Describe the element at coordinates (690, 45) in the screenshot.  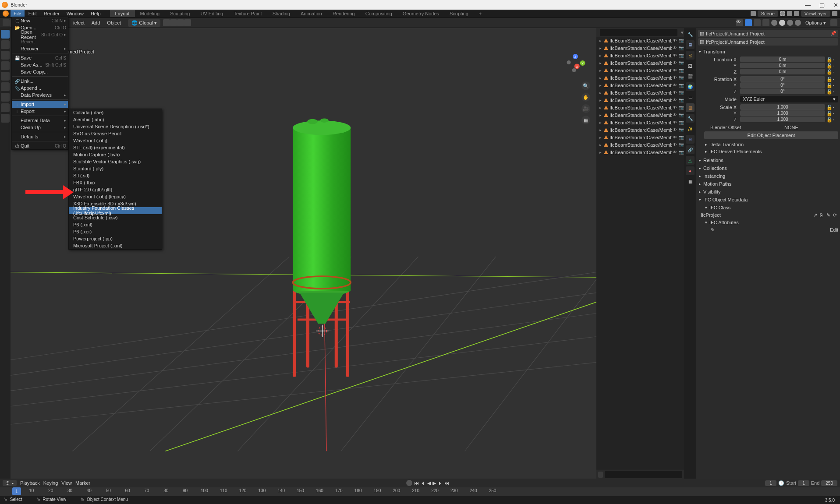
I see `tab-render: 🖥` at that location.